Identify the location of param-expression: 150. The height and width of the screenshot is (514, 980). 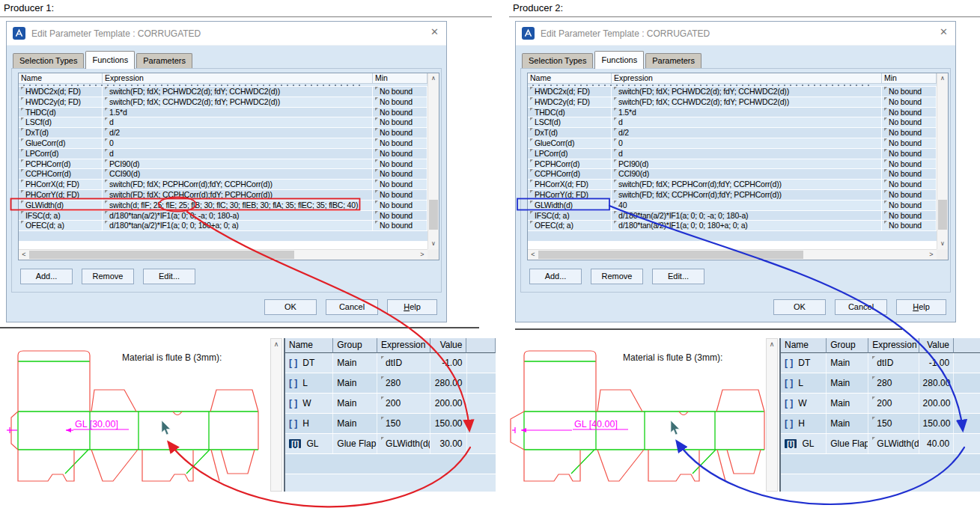
(894, 423).